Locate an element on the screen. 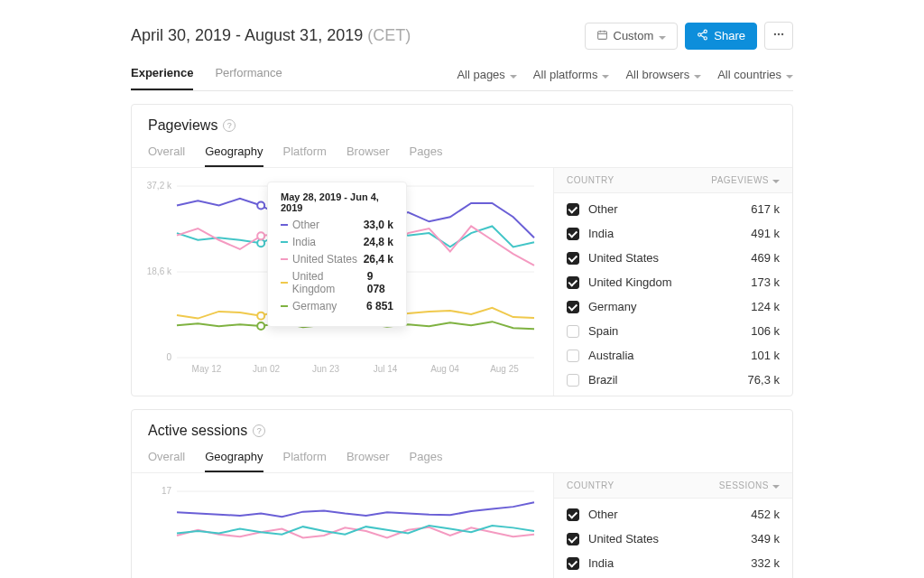  pageviews-tab-overall: Overall is located at coordinates (166, 155).